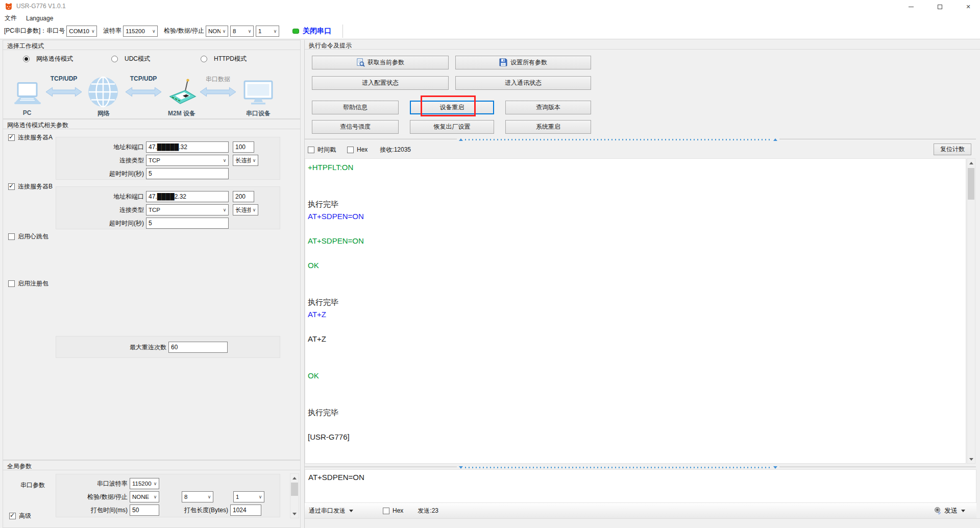 The height and width of the screenshot is (528, 980). Describe the element at coordinates (11, 18) in the screenshot. I see `menu-file: 文件` at that location.